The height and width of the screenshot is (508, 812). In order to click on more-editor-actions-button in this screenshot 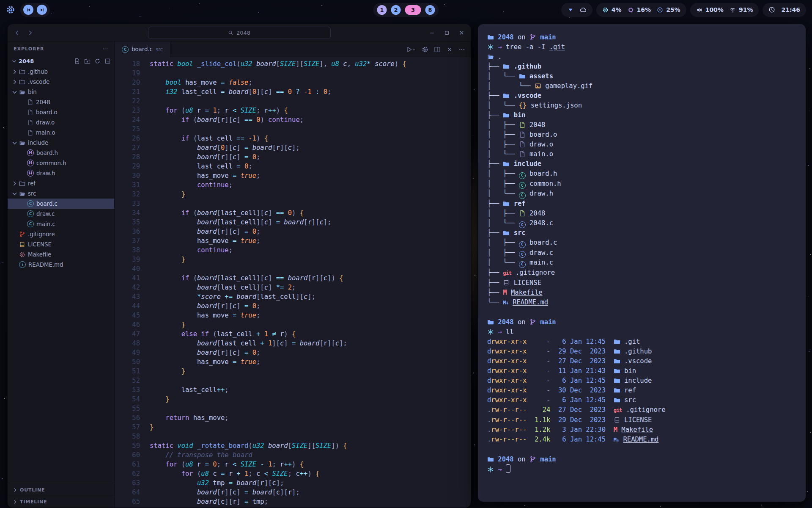, I will do `click(462, 50)`.